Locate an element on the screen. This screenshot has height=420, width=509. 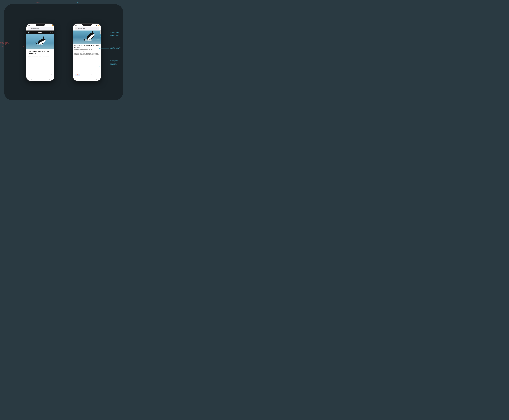
tab-catalog-label: Sound Catalog is located at coordinates (45, 76).